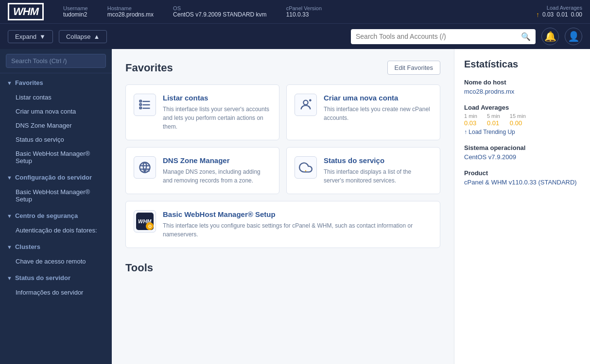 This screenshot has height=364, width=590. I want to click on dns-zone-icon: DNS, so click(145, 167).